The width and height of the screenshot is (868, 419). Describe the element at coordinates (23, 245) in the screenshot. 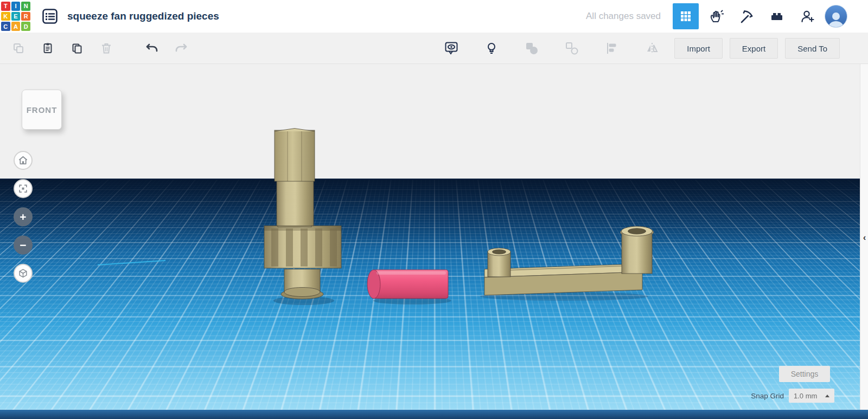

I see `minus-icon: −` at that location.